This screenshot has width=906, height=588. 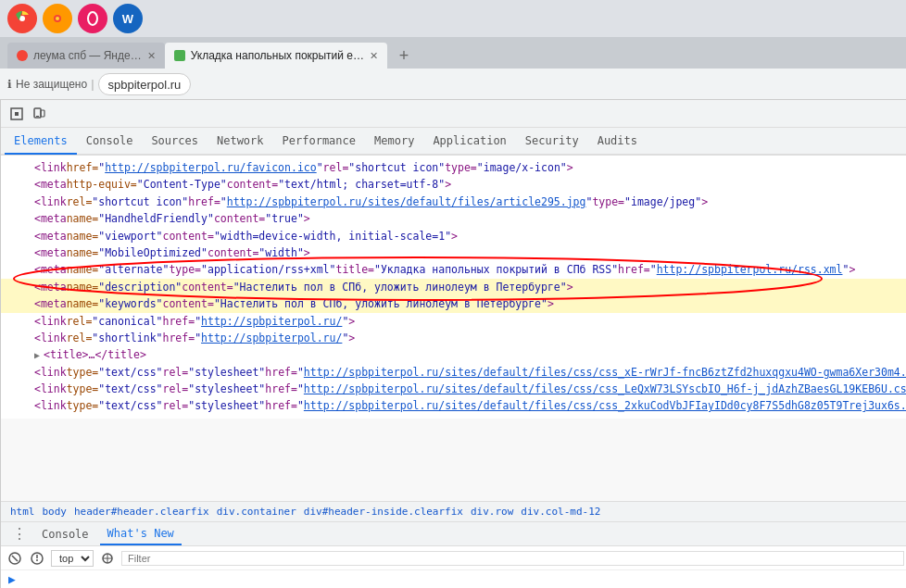 I want to click on tab-elements: Elements, so click(x=41, y=142).